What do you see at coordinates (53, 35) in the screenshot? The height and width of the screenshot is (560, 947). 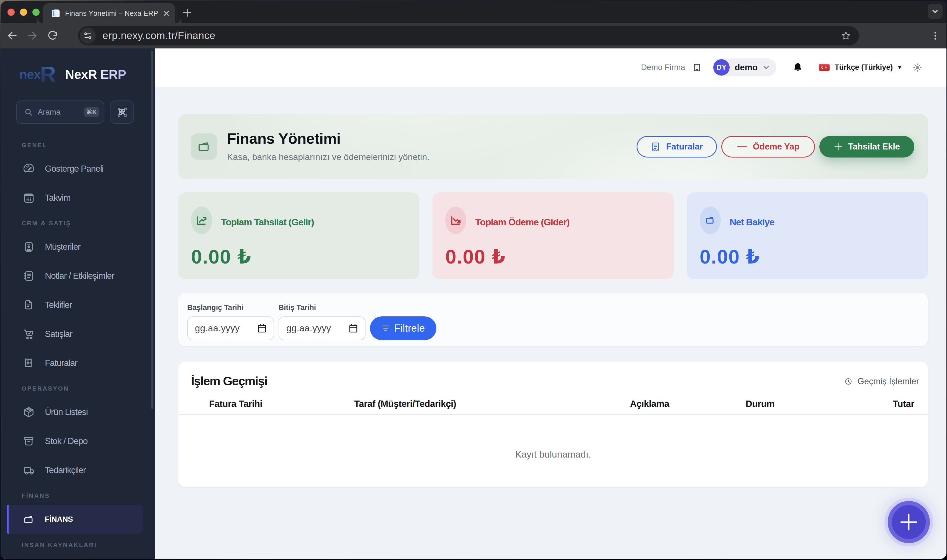 I see `reload-icon` at bounding box center [53, 35].